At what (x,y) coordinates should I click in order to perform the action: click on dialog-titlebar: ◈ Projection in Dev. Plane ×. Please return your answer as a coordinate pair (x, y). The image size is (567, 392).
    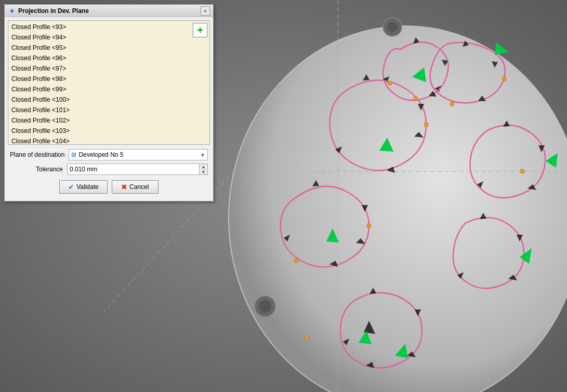
    Looking at the image, I should click on (109, 11).